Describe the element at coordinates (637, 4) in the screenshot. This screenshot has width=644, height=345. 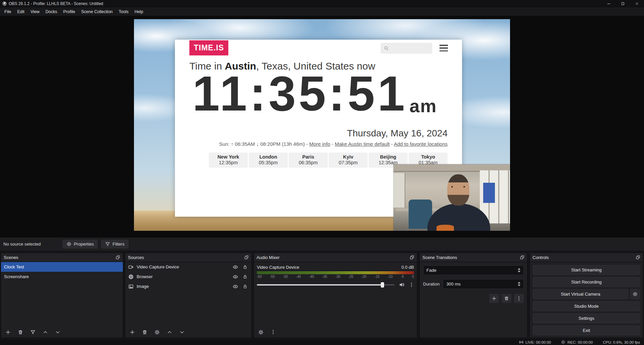
I see `close-button` at that location.